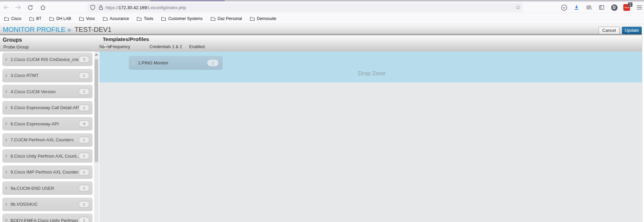  I want to click on probe-group-item: 9a.CUCM-END USER 1, so click(47, 188).